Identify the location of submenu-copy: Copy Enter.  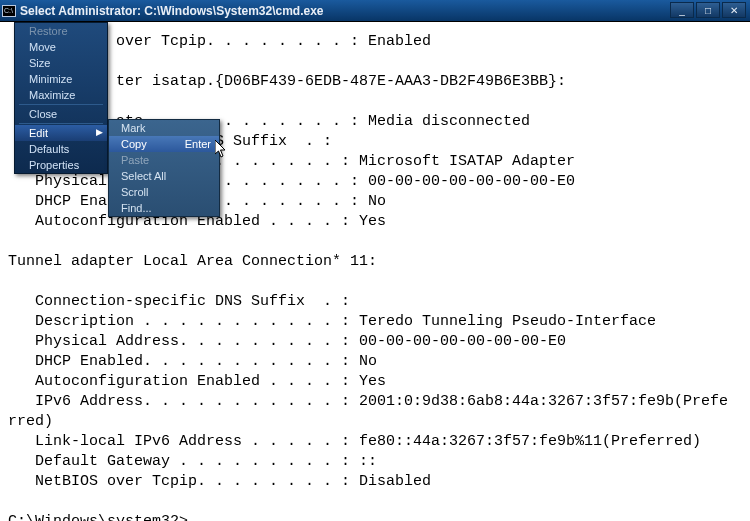
(164, 144).